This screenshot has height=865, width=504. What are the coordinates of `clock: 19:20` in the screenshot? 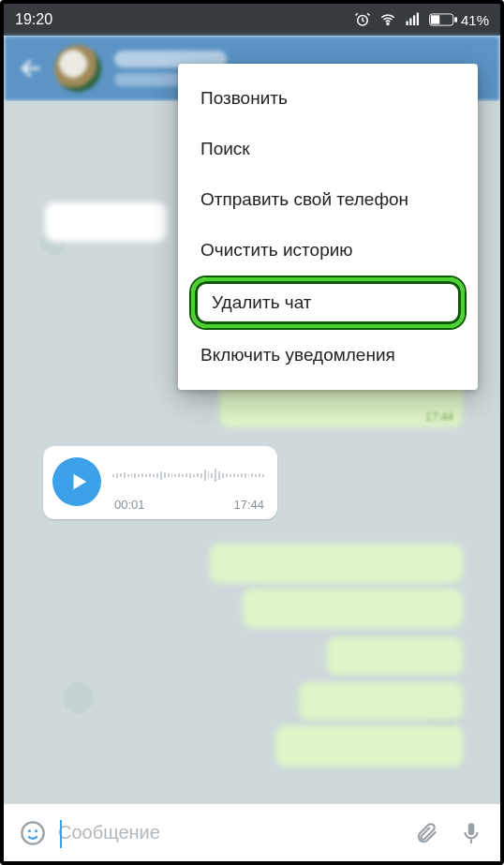 It's located at (34, 20).